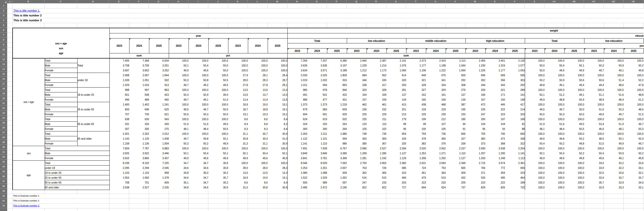  I want to click on data-cell: 3.197, so click(337, 66).